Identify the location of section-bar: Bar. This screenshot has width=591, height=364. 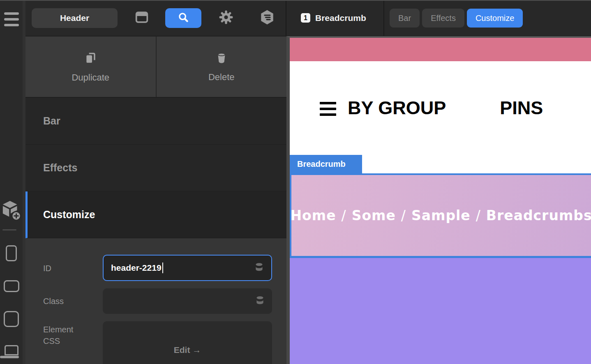
(156, 121).